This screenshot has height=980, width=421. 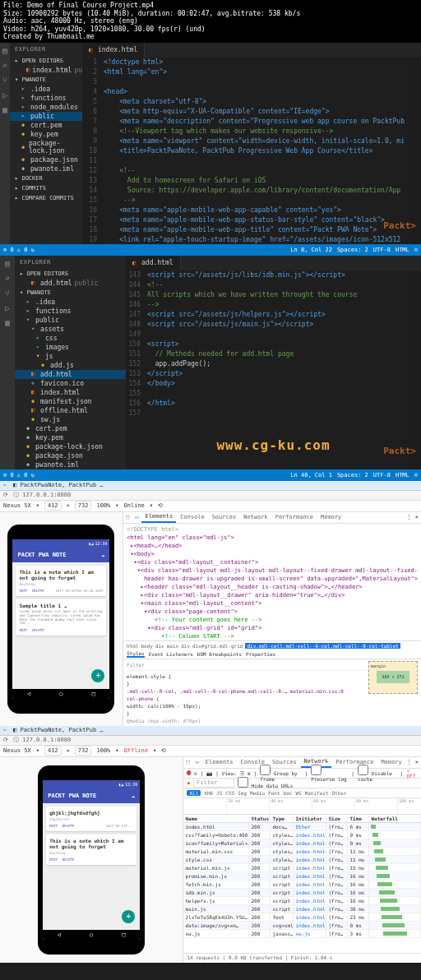 What do you see at coordinates (303, 876) in the screenshot?
I see `network-row: promise.min.js200scriptindex.html(fro…16…` at bounding box center [303, 876].